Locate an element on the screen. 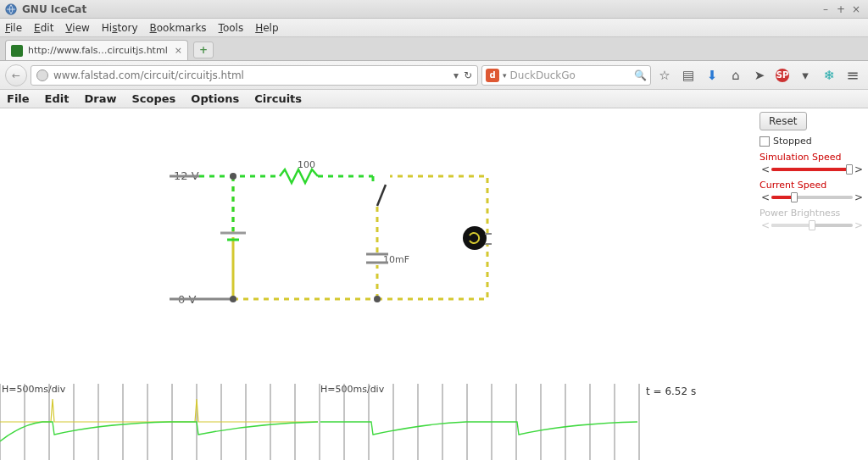 This screenshot has height=460, width=868. search-box: d ▾ DuckDuckGo 🔍 is located at coordinates (566, 75).